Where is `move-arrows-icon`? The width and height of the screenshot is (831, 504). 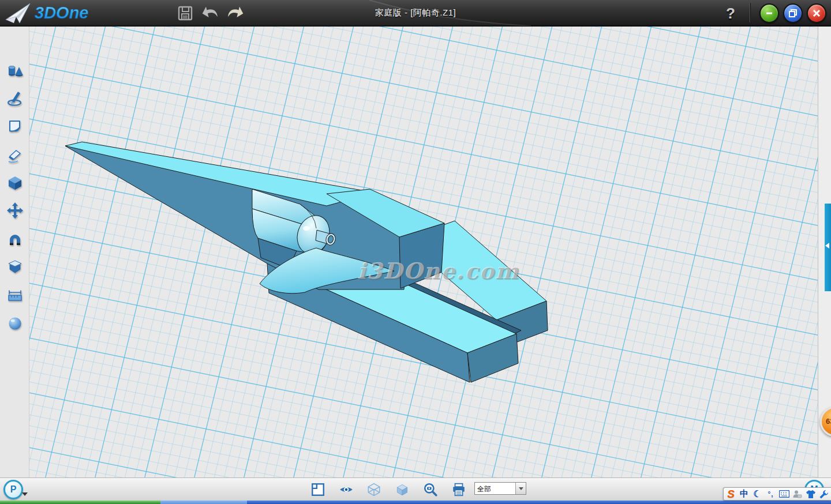
move-arrows-icon is located at coordinates (15, 210).